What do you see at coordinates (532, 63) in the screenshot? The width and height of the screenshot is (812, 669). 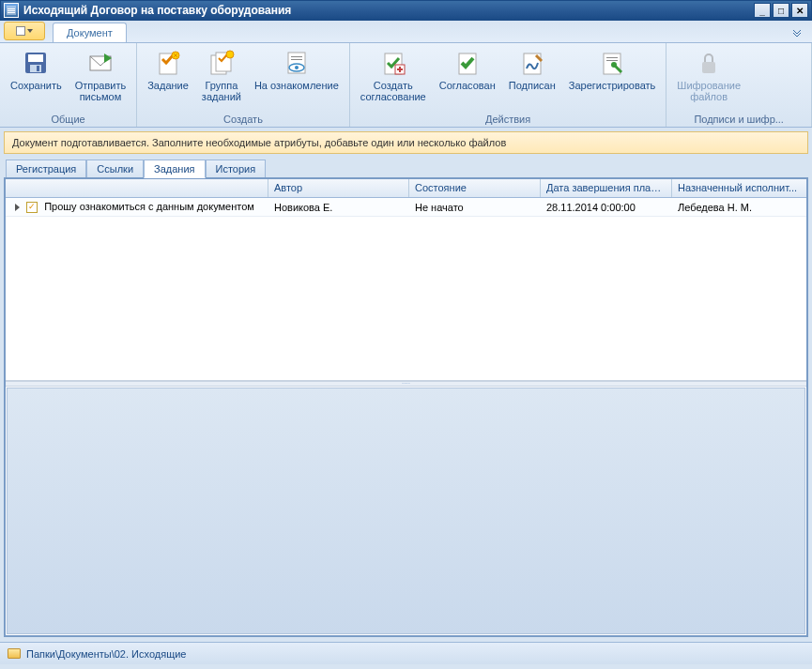 I see `signed-icon` at bounding box center [532, 63].